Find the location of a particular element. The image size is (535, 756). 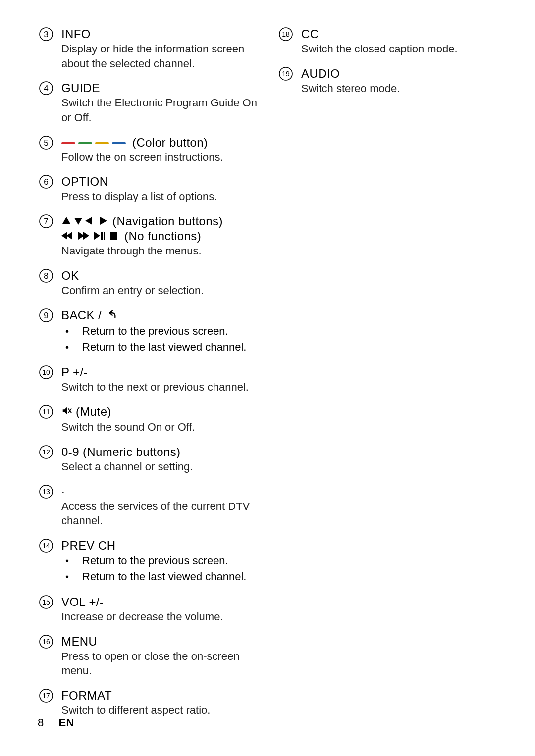

entry-description: Switch the Electronic Program Guide On o… is located at coordinates (160, 110).